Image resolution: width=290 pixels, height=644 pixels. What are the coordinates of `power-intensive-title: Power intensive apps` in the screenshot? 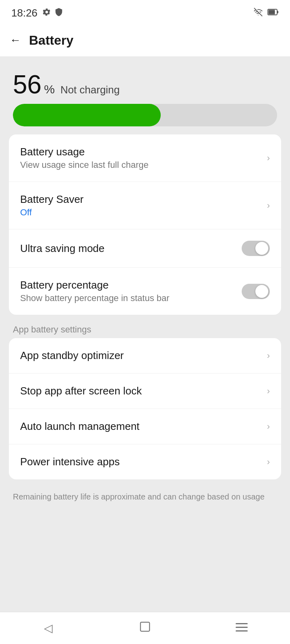 It's located at (70, 462).